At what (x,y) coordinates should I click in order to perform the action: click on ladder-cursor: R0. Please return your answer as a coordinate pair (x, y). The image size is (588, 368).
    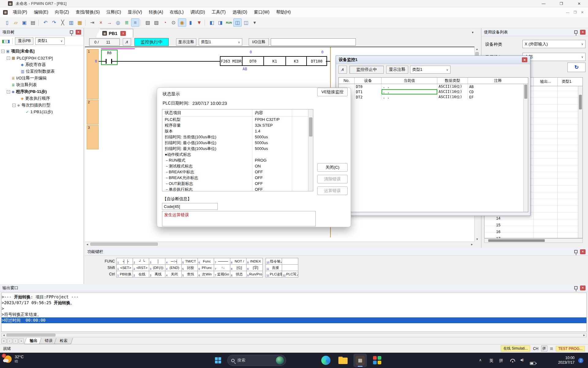
    Looking at the image, I should click on (109, 57).